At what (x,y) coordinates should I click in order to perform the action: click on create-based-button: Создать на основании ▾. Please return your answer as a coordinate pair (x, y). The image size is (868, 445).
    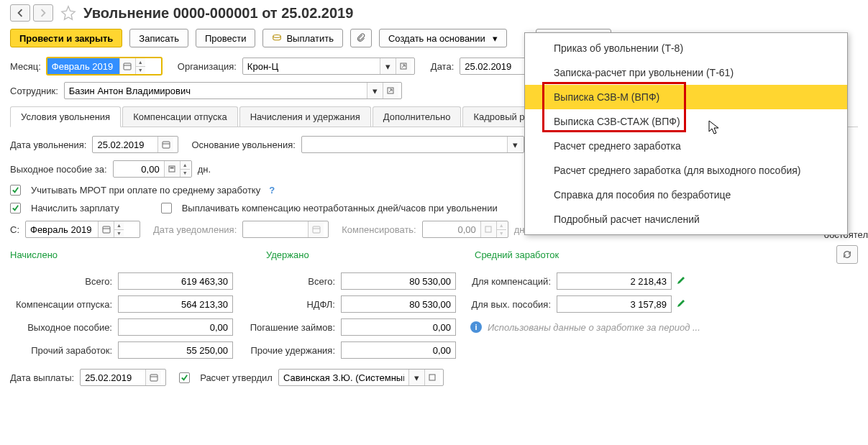
    Looking at the image, I should click on (443, 38).